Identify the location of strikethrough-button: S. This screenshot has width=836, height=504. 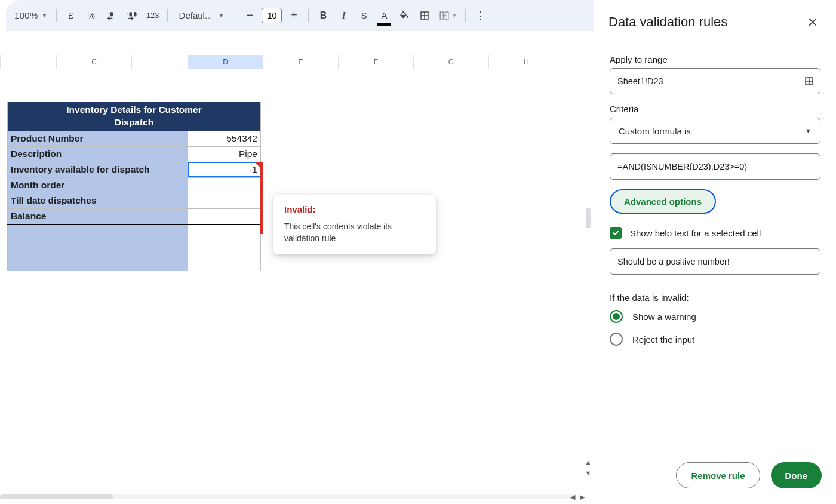
(364, 16).